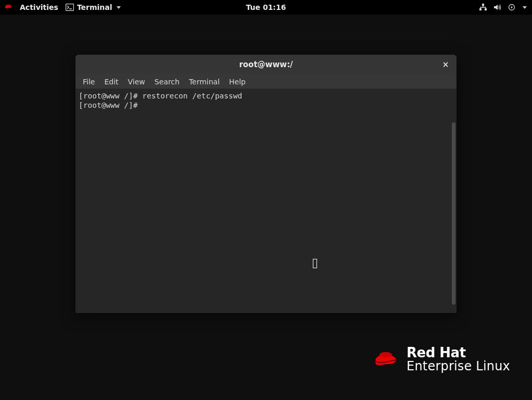  What do you see at coordinates (136, 82) in the screenshot?
I see `menu-view: View` at bounding box center [136, 82].